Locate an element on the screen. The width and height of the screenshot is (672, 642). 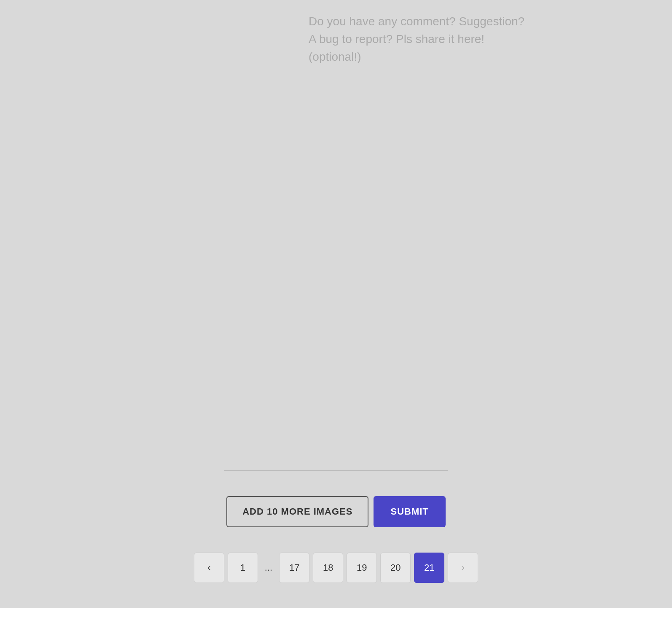
comment-placeholder-text: Do you have any comment? Suggestion? A b… is located at coordinates (420, 39).